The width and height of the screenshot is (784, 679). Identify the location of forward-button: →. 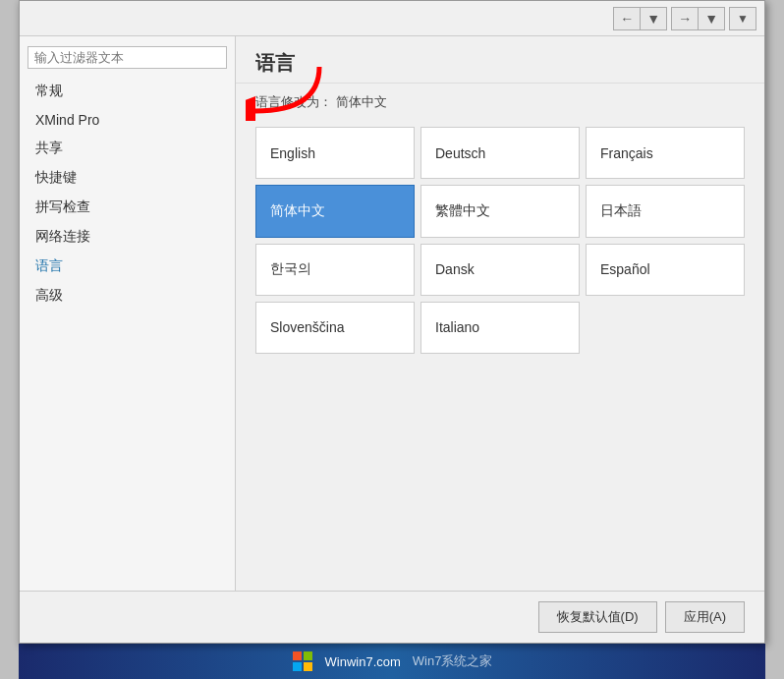
(686, 19).